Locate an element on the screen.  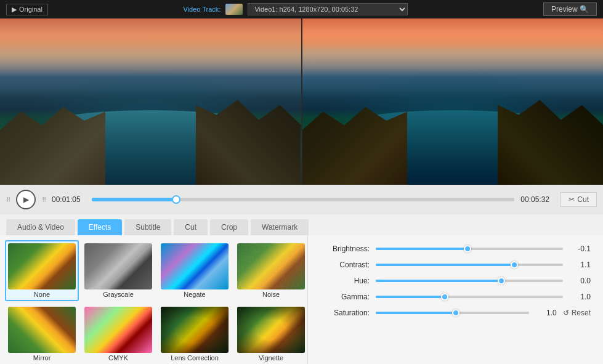
time-total: 00:05:32 is located at coordinates (537, 200).